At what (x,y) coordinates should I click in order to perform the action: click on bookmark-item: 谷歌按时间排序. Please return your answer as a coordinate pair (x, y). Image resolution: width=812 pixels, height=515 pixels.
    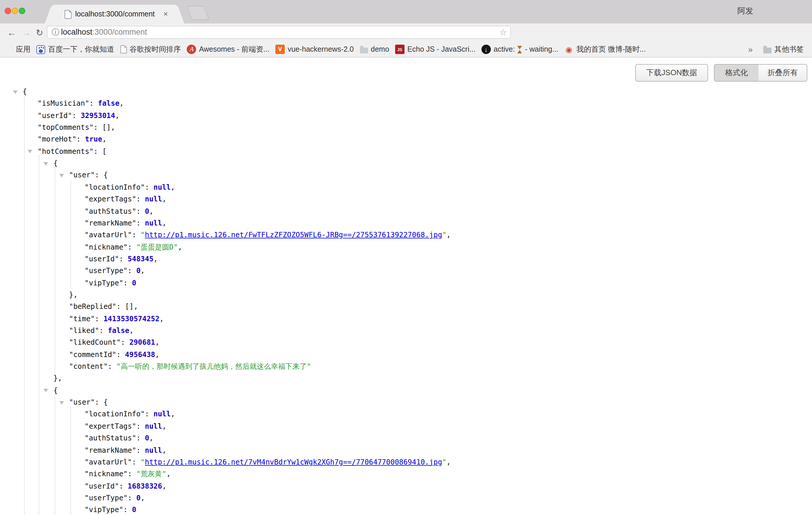
    Looking at the image, I should click on (150, 49).